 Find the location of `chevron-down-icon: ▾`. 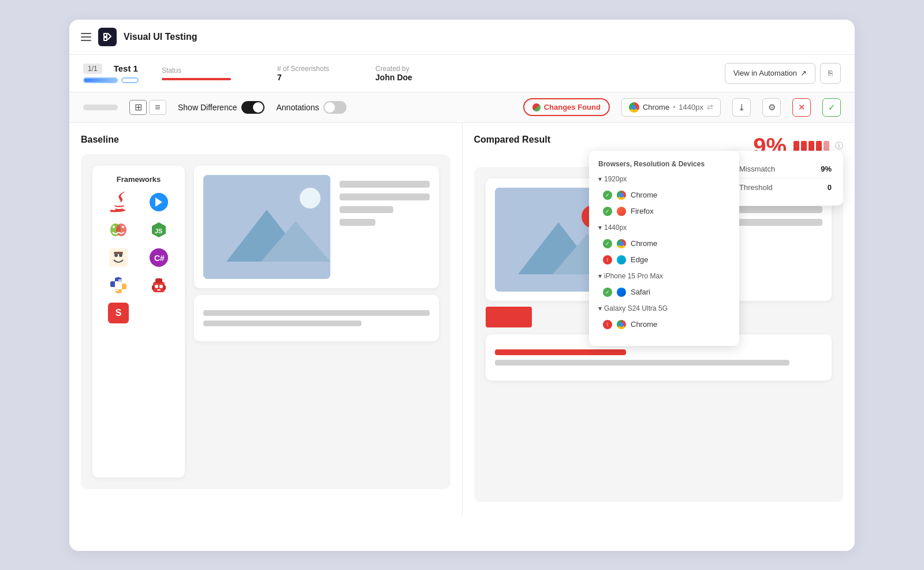

chevron-down-icon: ▾ is located at coordinates (600, 179).